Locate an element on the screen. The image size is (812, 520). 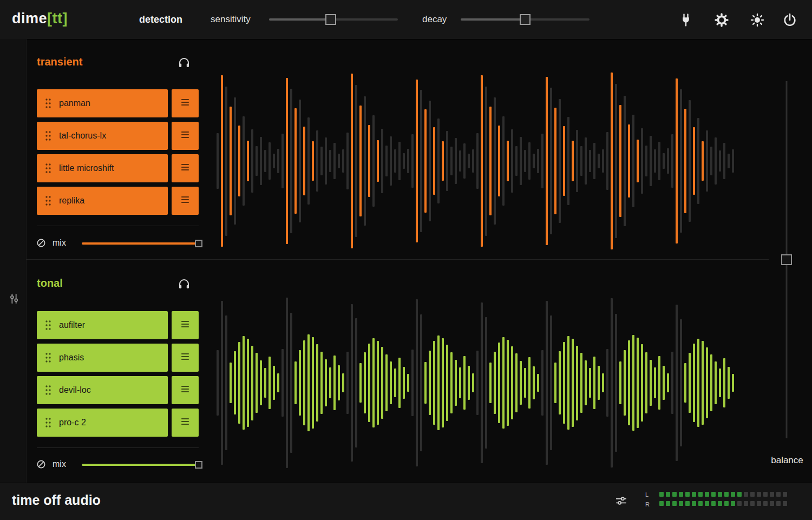
tonal-slot-3-menu-button is located at coordinates (185, 390).